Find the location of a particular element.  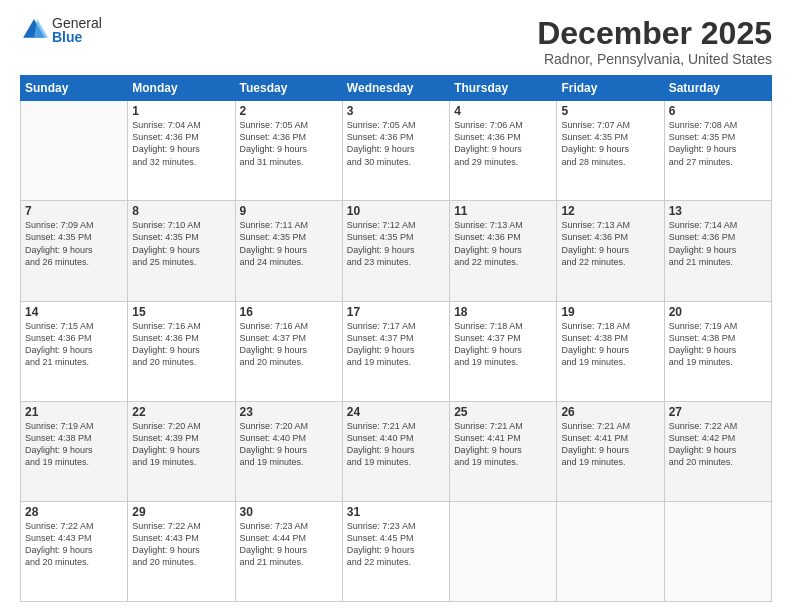

table-row: 17Sunrise: 7:17 AMSunset: 4:37 PMDayligh… is located at coordinates (396, 351).